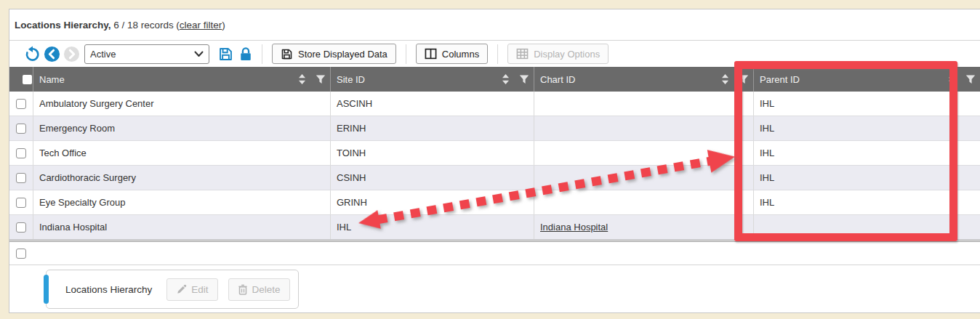 Image resolution: width=980 pixels, height=319 pixels. I want to click on table-row: Emergency Room ERINH IHL, so click(494, 129).